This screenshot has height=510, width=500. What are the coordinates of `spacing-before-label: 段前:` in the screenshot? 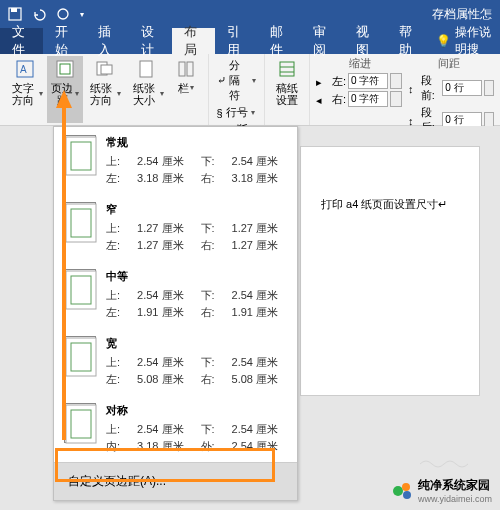 It's located at (430, 88).